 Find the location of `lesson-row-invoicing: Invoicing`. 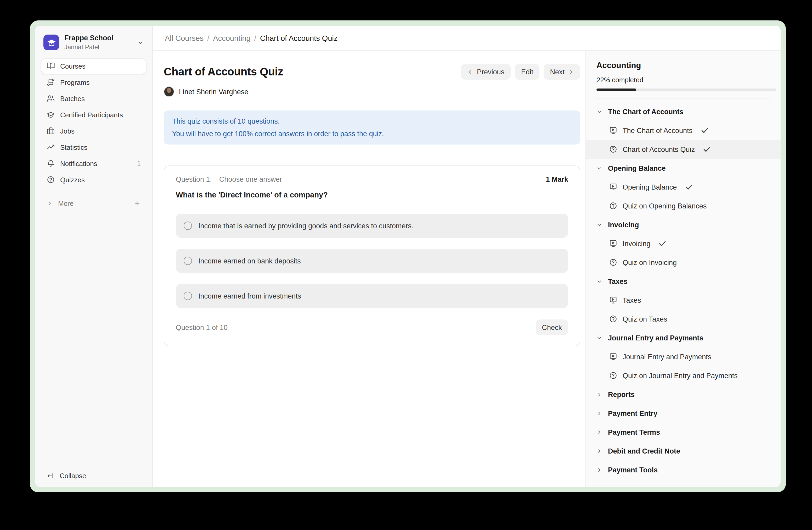

lesson-row-invoicing: Invoicing is located at coordinates (683, 244).